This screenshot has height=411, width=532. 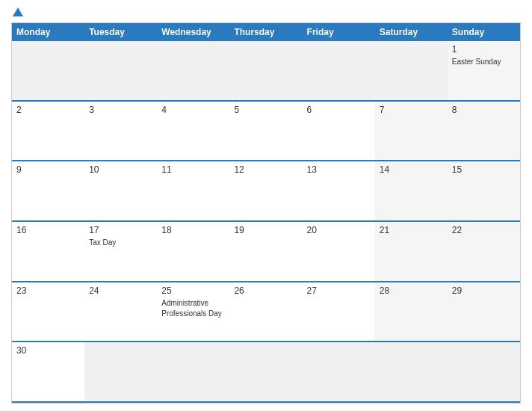 I want to click on cal-cell-2: 2, so click(x=48, y=132).